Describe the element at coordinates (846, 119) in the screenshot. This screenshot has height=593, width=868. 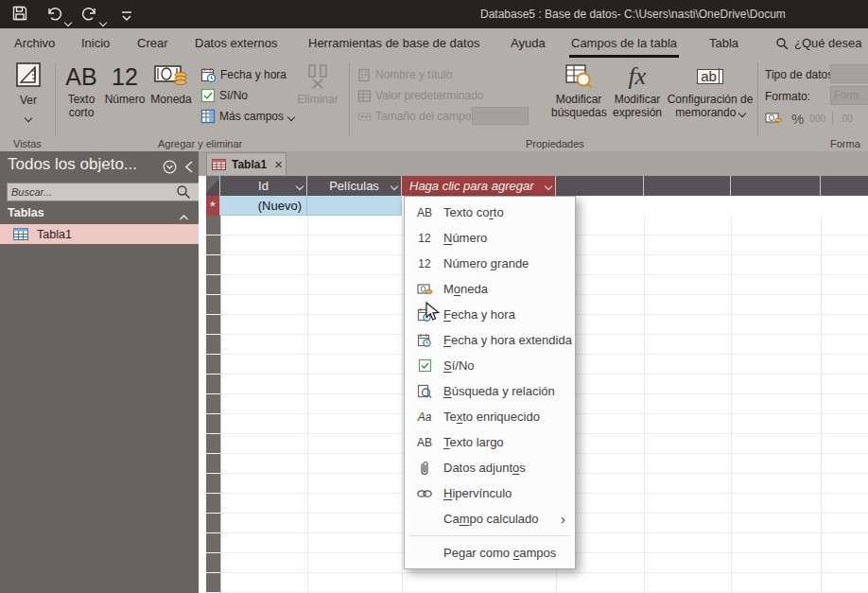
I see `decimals-icon: .00` at that location.